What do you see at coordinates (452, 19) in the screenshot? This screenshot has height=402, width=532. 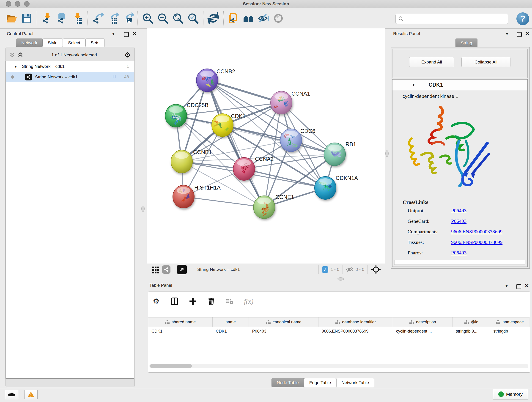 I see `search-box` at bounding box center [452, 19].